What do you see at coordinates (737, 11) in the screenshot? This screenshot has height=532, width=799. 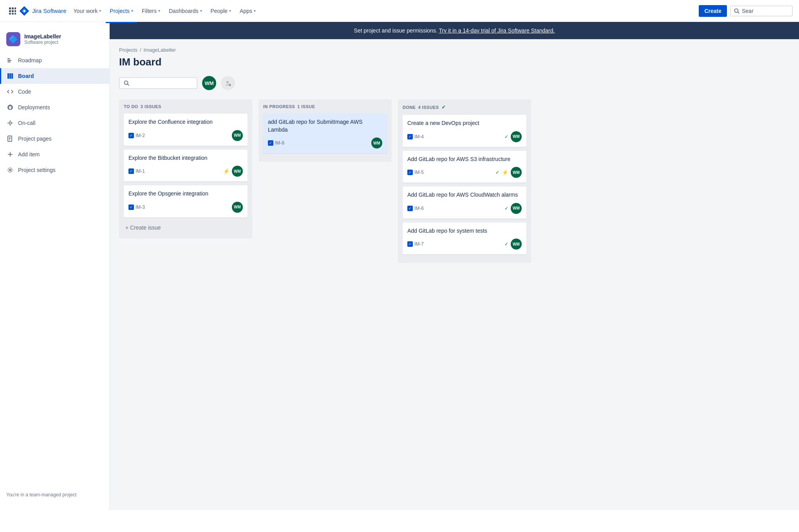 I see `search-icon` at bounding box center [737, 11].